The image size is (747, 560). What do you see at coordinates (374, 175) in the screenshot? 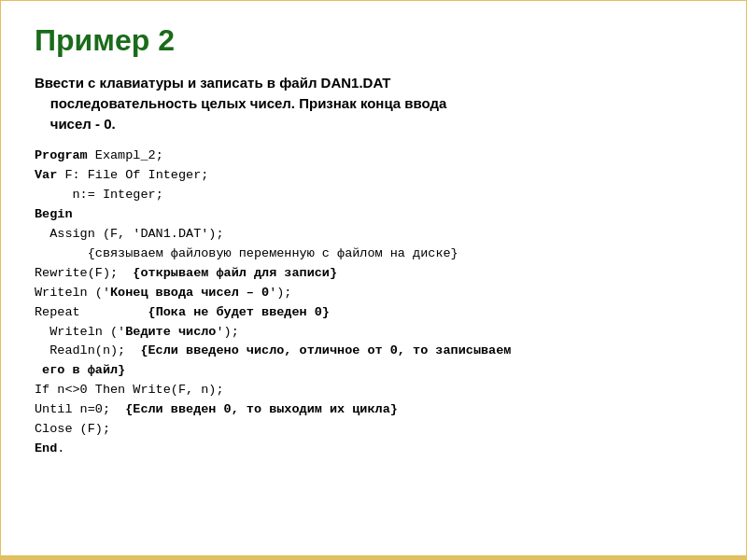
I see `code-line-2: Var F: File Of Integer;` at bounding box center [374, 175].